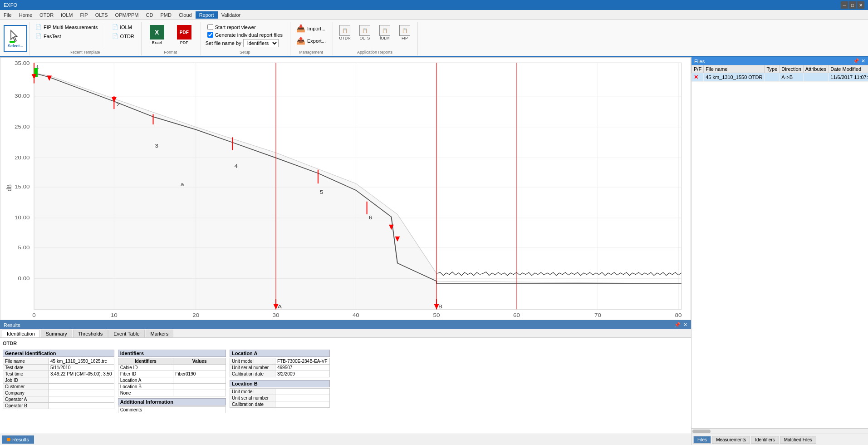 This screenshot has height=445, width=868. What do you see at coordinates (371, 218) in the screenshot?
I see `svg-text: 6` at bounding box center [371, 218].